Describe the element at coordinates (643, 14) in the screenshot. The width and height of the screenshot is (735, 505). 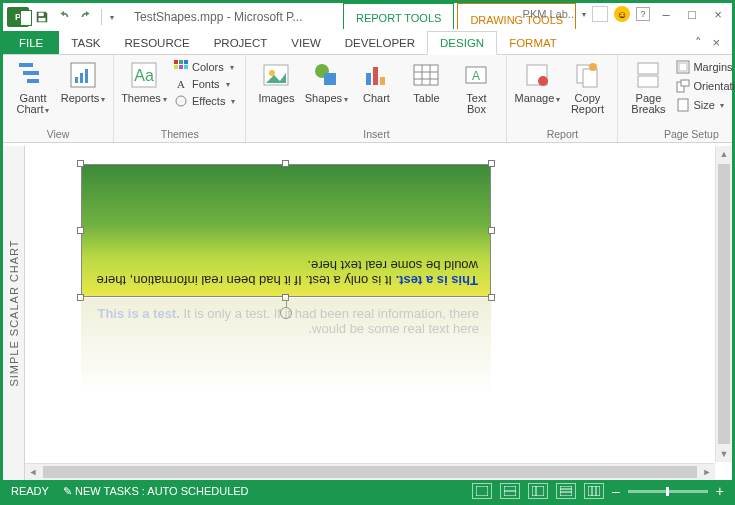
I see `help-icon: ?` at that location.